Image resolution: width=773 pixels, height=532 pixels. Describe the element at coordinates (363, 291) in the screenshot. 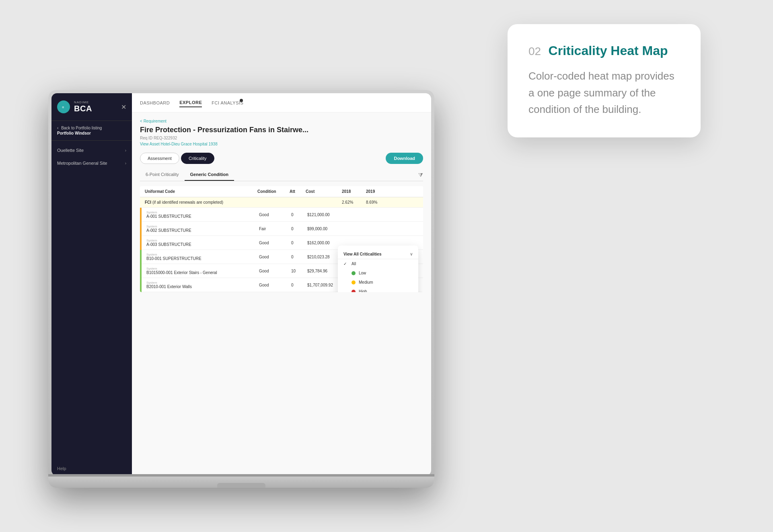

I see `dropdown-label-high: High` at that location.